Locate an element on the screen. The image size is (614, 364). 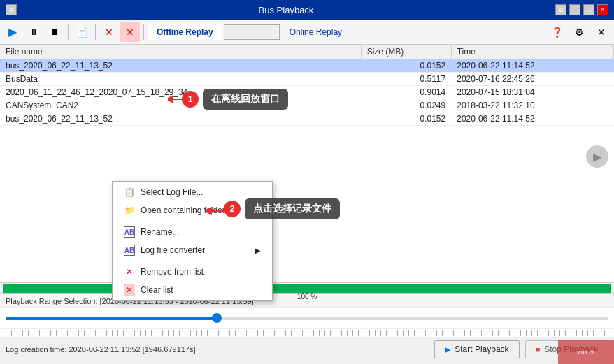
menu-sep1 is located at coordinates (192, 221).